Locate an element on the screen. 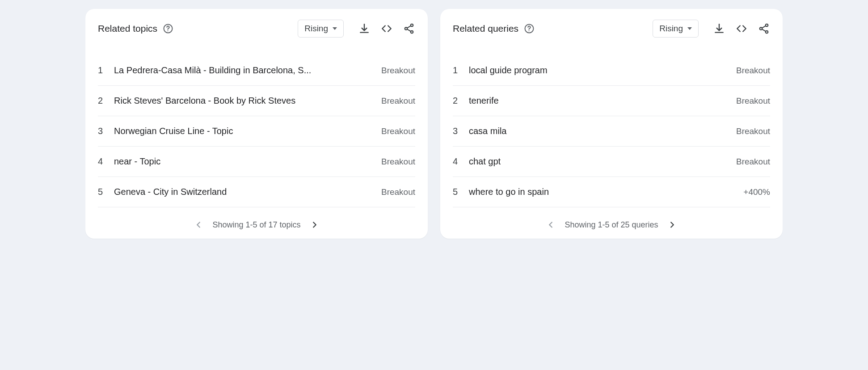 The image size is (868, 370). list-item: 4 chat gpt Breakout is located at coordinates (611, 162).